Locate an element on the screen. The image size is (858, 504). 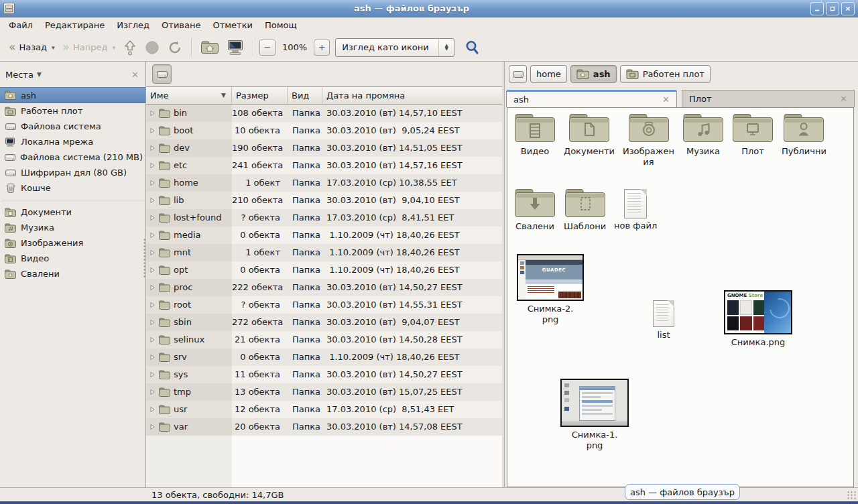
table-row: tmp 13 обекта Папка 30.03.2010 (вт) 15,0… is located at coordinates (324, 392).